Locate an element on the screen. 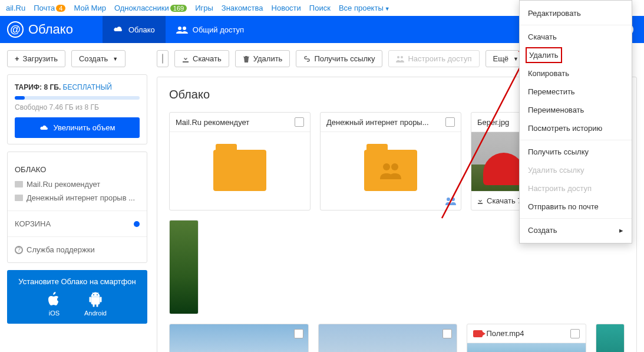  folder-tile-money: Денежный интернет проры... is located at coordinates (391, 162).